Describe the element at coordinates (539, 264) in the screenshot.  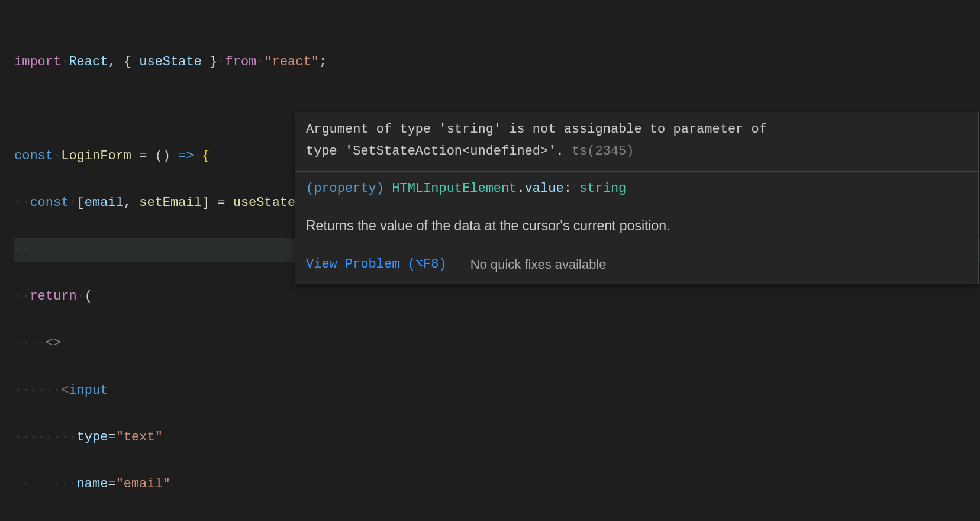
I see `no-quickfix-label: No quick fixes available` at that location.